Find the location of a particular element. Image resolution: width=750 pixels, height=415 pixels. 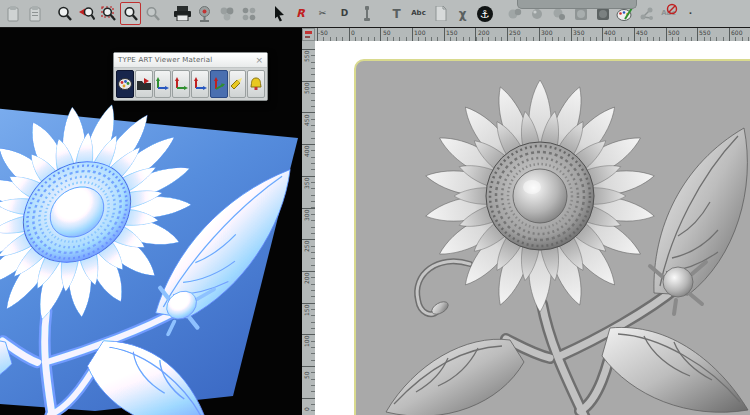

spellcheck-off-icon: Abc is located at coordinates (668, 14).